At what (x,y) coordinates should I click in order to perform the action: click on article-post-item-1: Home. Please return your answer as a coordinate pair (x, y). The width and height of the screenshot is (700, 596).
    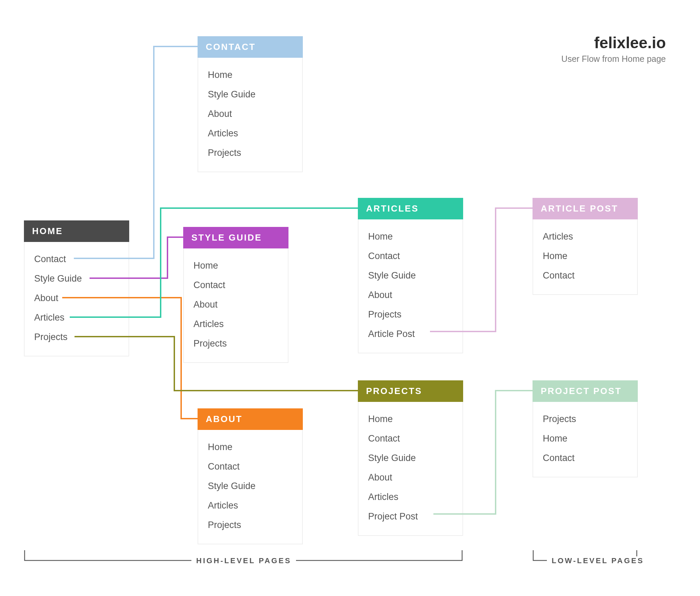
    Looking at the image, I should click on (585, 256).